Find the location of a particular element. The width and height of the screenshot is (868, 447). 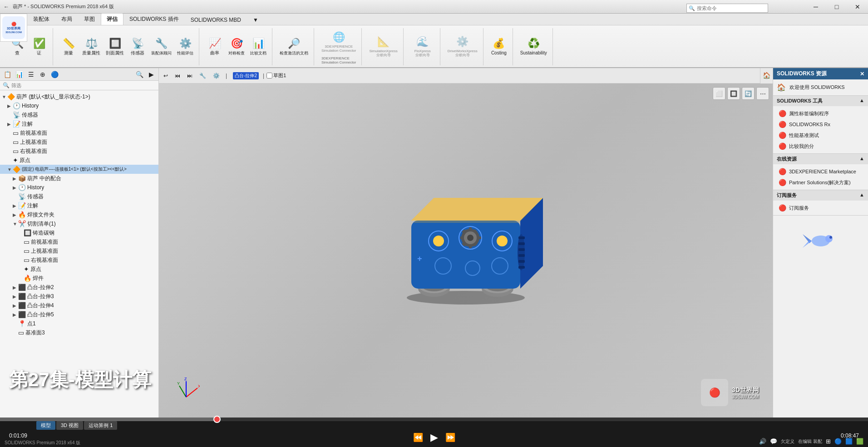

tree-item-front-plane: ▭ 前视基准面 is located at coordinates (79, 133).